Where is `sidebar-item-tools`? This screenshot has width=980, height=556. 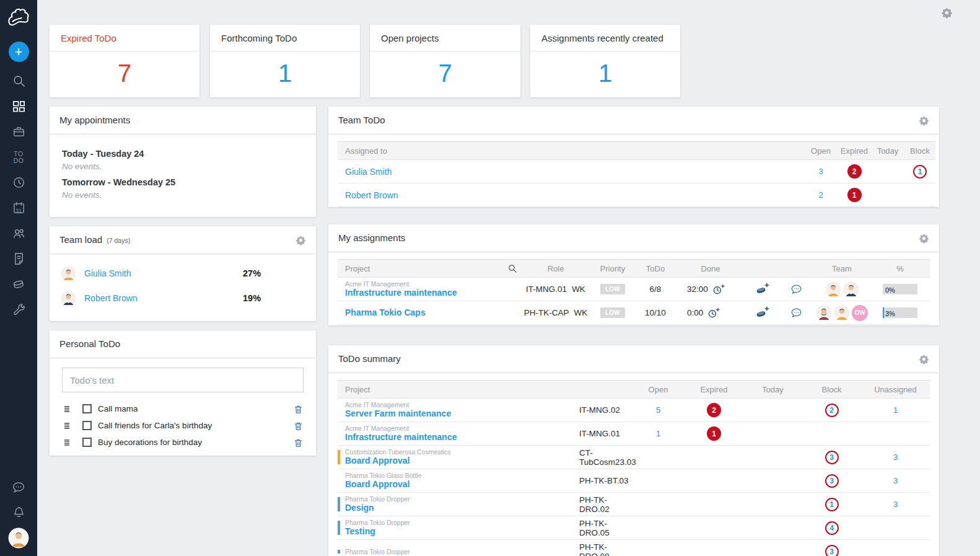
sidebar-item-tools is located at coordinates (19, 310).